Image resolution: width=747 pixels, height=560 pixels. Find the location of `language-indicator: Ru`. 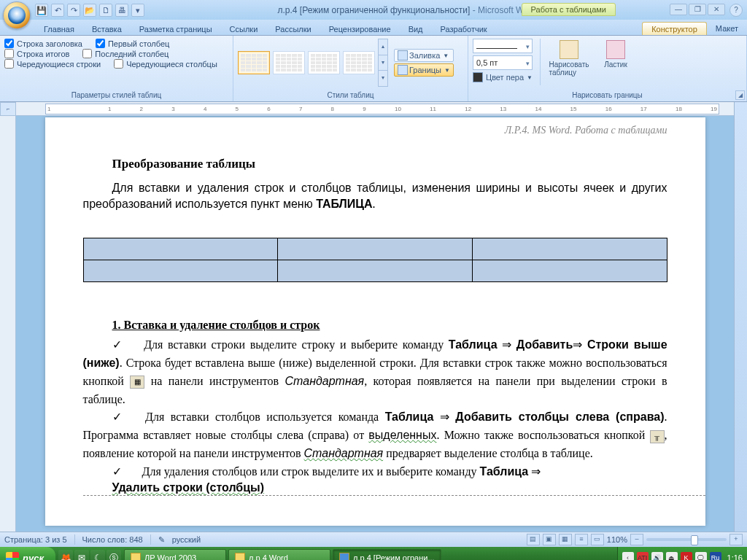

language-indicator: Ru is located at coordinates (716, 556).